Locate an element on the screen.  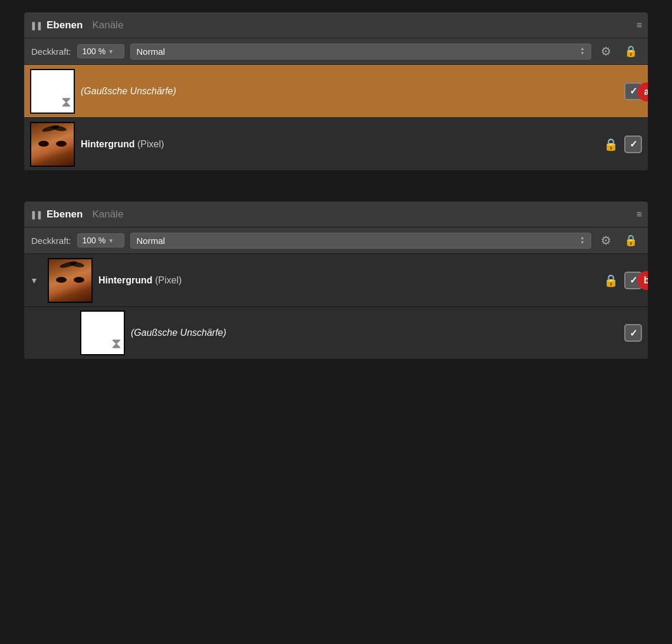
deckkraft-label-b: Deckkraft: is located at coordinates (51, 240).